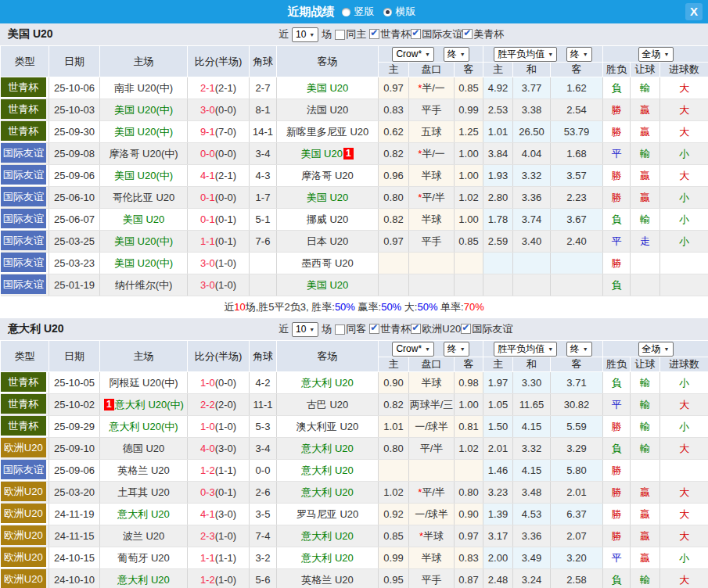 The height and width of the screenshot is (588, 708). Describe the element at coordinates (432, 198) in the screenshot. I see `handicap-line-cell: *平/半` at that location.